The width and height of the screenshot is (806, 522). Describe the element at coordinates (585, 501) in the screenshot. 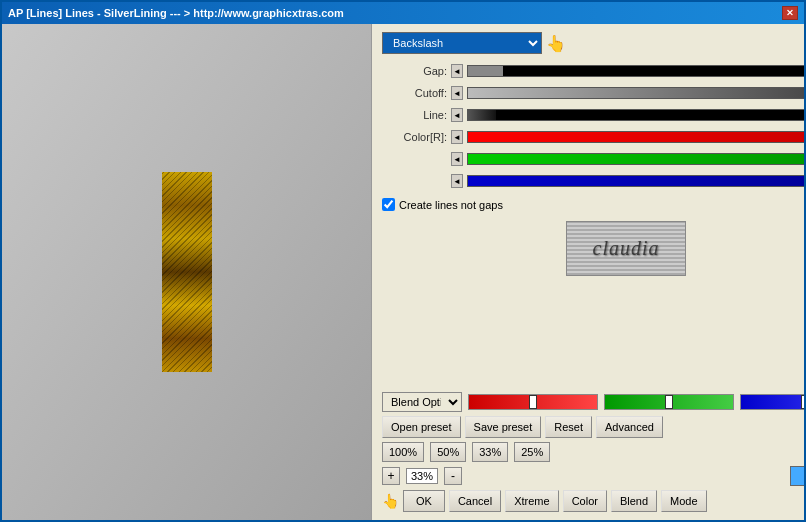

I see `color-button: Color` at that location.